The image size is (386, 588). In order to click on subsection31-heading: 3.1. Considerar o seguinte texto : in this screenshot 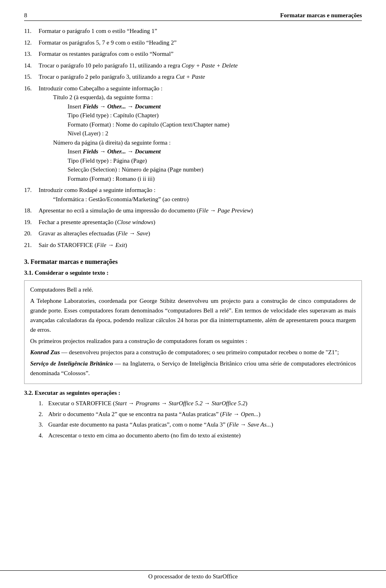, I will do `click(193, 273)`.